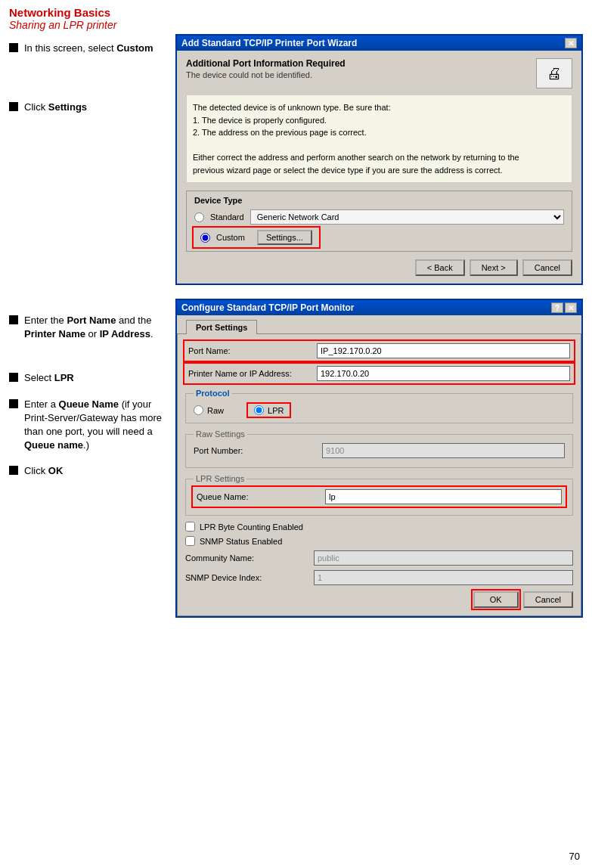  I want to click on bullet-item-2: Click Settings, so click(88, 107).